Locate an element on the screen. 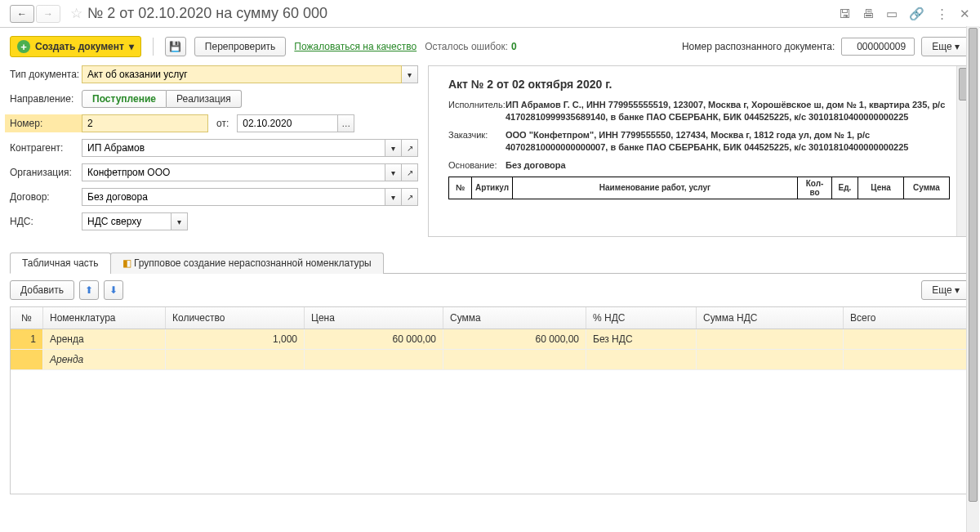 The width and height of the screenshot is (980, 532). direction-incoming-button: Поступление is located at coordinates (124, 99).